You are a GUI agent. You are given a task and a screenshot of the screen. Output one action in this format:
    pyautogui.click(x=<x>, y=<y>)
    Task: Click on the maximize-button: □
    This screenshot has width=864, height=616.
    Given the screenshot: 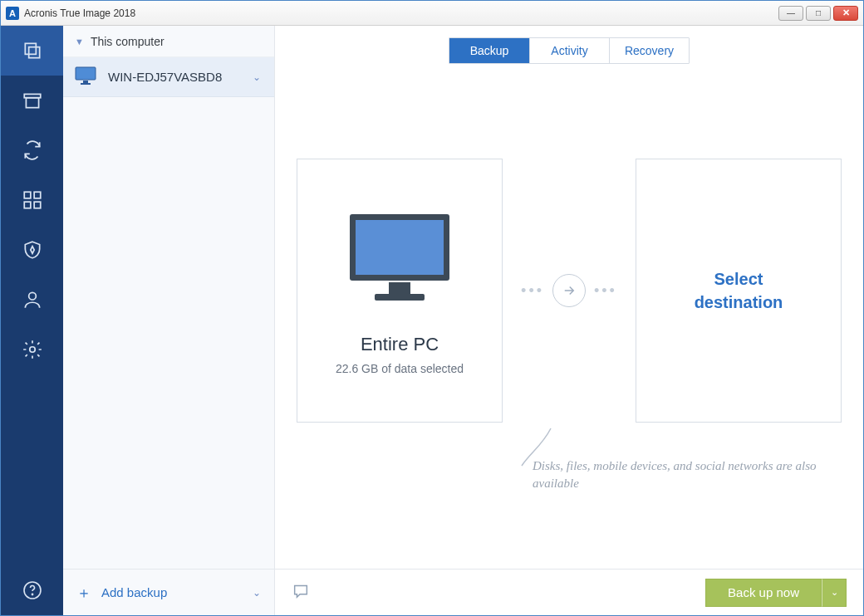 What is the action you would take?
    pyautogui.click(x=818, y=13)
    